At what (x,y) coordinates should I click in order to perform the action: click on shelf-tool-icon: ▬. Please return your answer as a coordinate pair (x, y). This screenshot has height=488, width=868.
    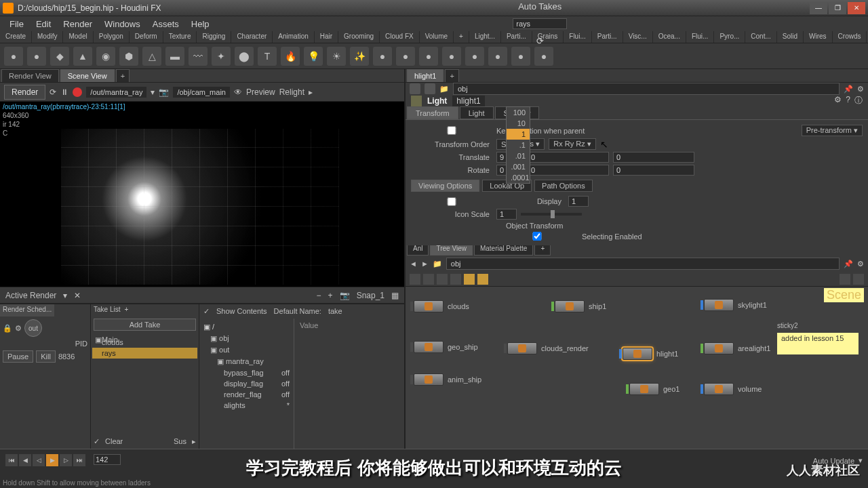
    Looking at the image, I should click on (175, 56).